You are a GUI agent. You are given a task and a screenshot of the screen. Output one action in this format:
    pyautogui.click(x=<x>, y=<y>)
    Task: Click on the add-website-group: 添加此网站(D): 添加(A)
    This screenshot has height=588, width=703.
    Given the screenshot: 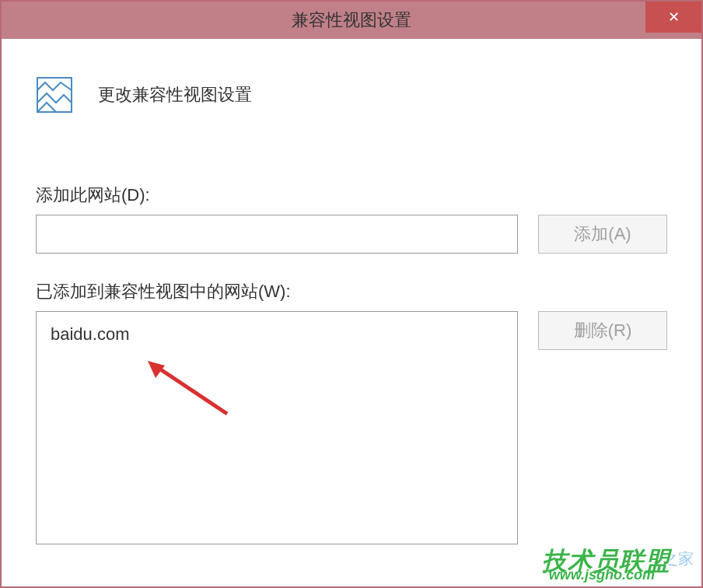 What is the action you would take?
    pyautogui.click(x=352, y=219)
    